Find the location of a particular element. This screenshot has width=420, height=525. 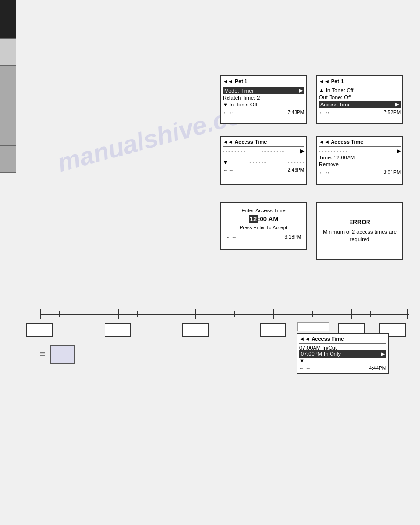

panel4-row-time: Time: 12:00AM is located at coordinates (360, 158).